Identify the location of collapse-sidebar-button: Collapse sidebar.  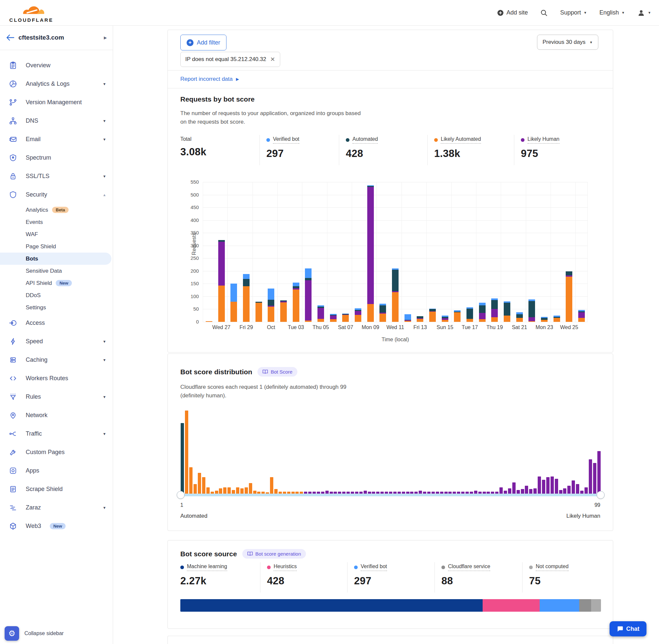
(44, 634).